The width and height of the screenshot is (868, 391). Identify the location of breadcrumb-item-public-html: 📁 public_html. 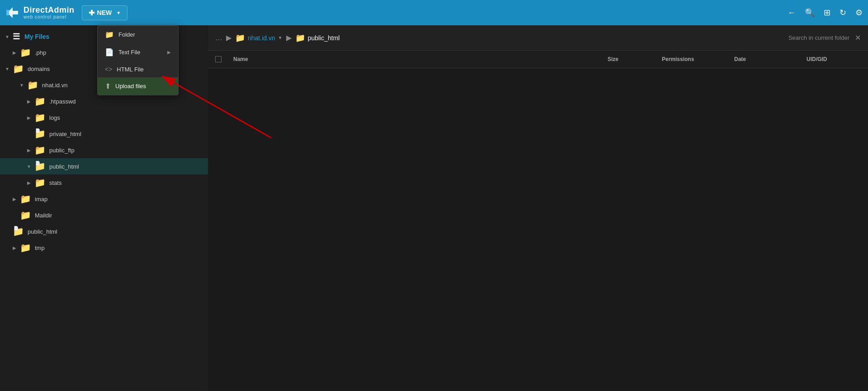
(317, 38).